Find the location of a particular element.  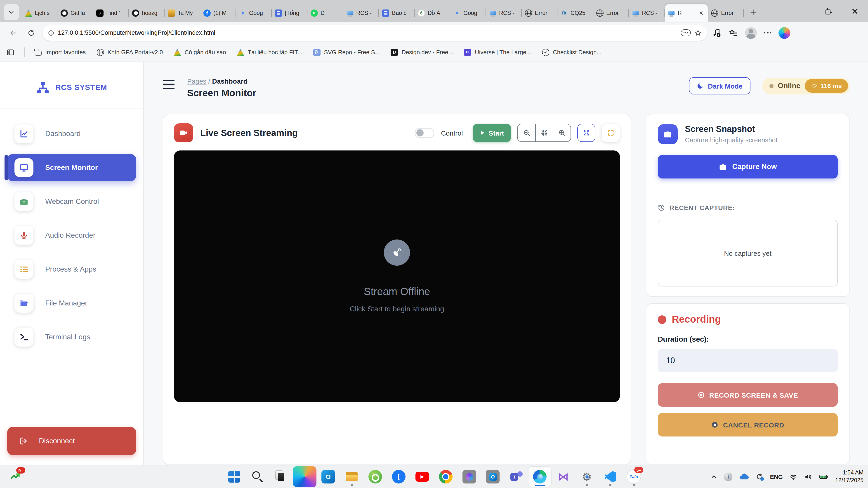

dark-mode-button: Dark Mode is located at coordinates (720, 86).